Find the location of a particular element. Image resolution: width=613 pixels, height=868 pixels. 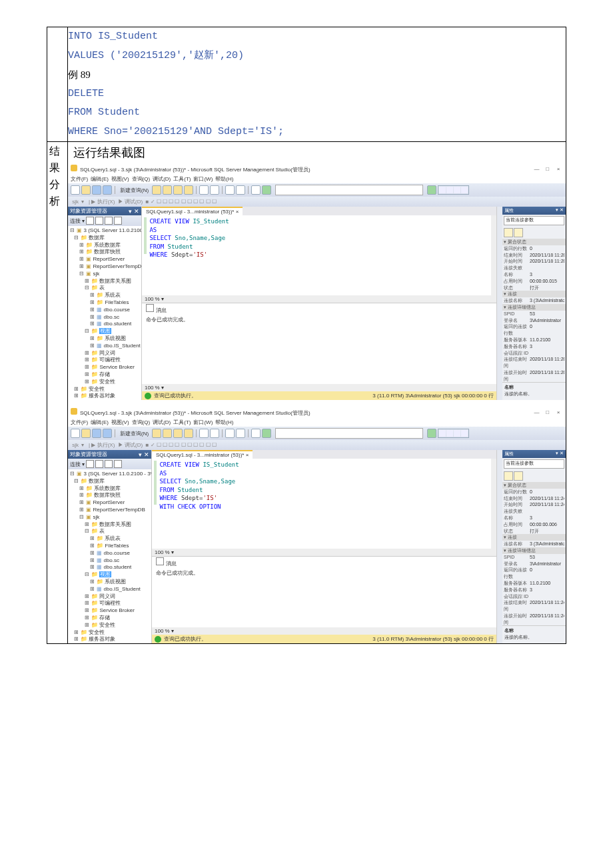

editor-scrollbar is located at coordinates (494, 255).